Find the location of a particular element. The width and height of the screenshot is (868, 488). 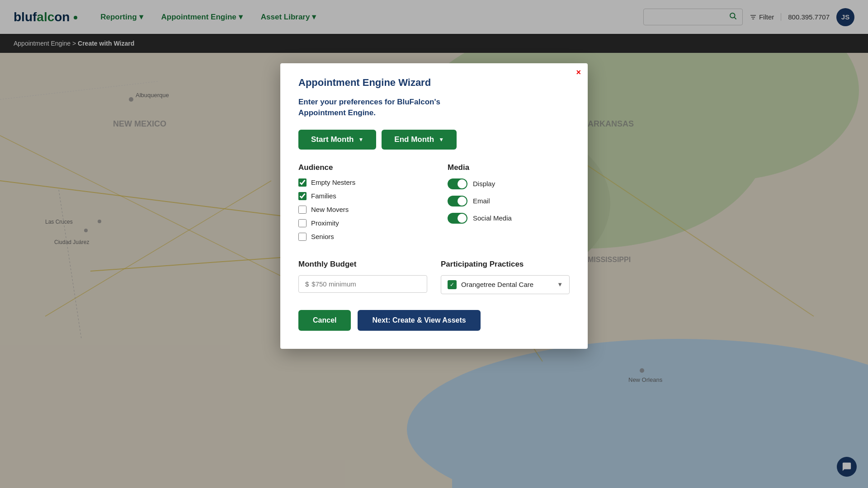

checkbox-empty-nesters: Empty Nesters is located at coordinates (359, 183).